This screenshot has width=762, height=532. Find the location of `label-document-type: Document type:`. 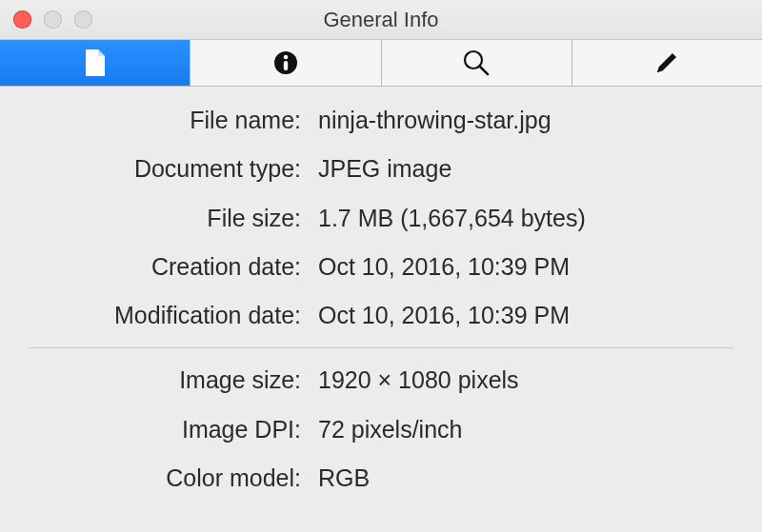

label-document-type: Document type: is located at coordinates (150, 169).